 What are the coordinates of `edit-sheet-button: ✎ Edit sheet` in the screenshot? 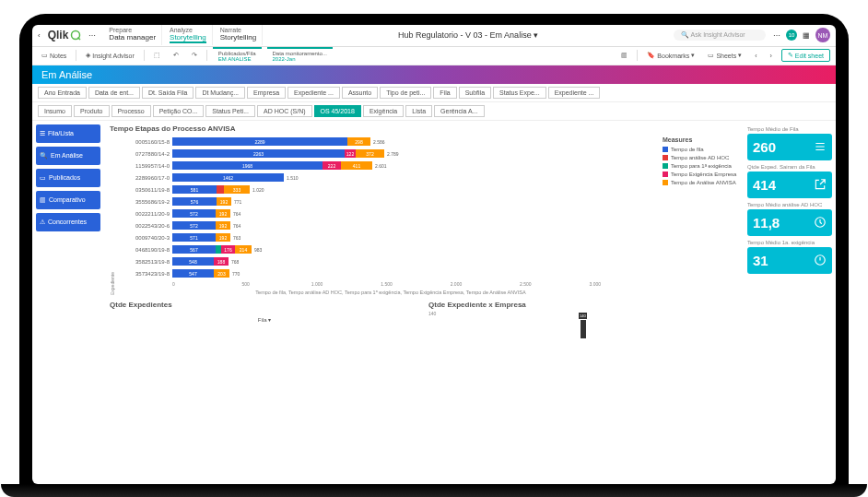 It's located at (805, 55).